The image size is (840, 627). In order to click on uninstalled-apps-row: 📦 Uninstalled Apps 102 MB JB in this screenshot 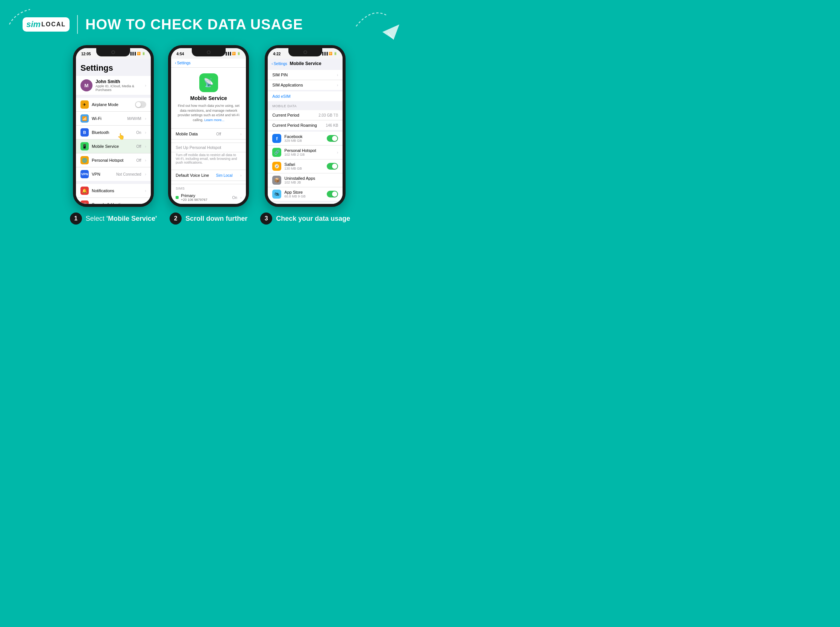, I will do `click(305, 181)`.